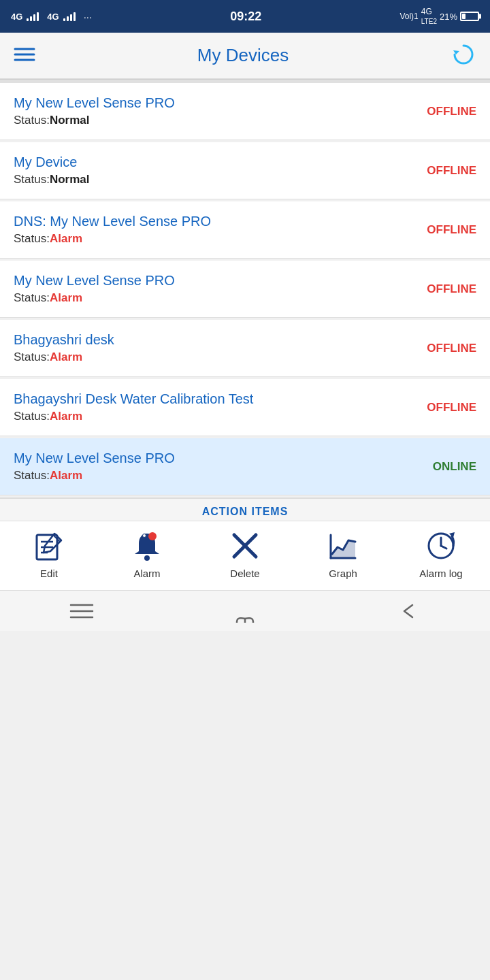 The image size is (490, 980). What do you see at coordinates (220, 170) in the screenshot?
I see `device-card-left: My Device Status:Normal` at bounding box center [220, 170].